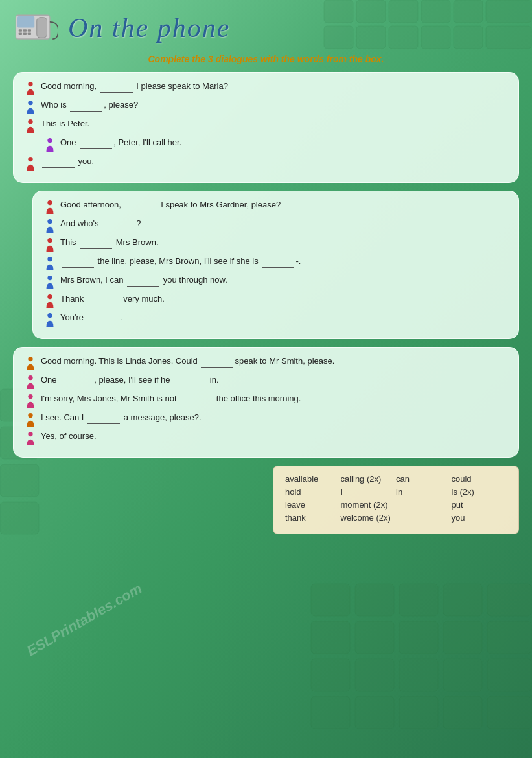  What do you see at coordinates (480, 479) in the screenshot?
I see `word-cell: could` at bounding box center [480, 479].